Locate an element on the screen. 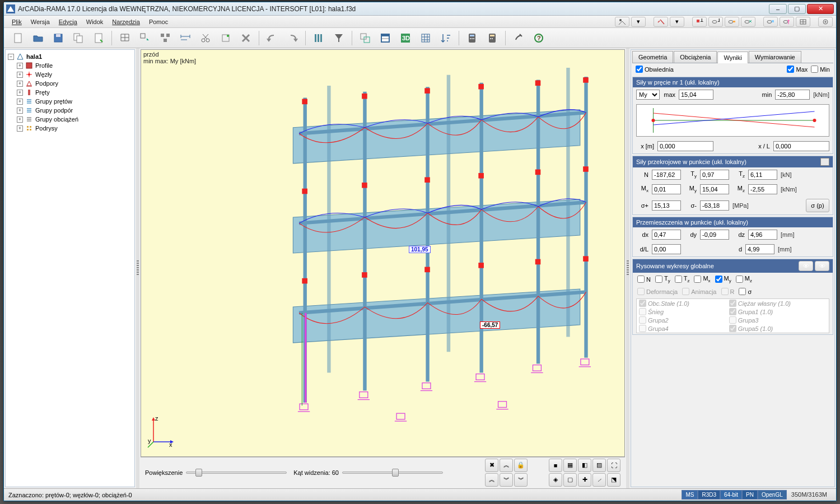  calc-button is located at coordinates (472, 38).